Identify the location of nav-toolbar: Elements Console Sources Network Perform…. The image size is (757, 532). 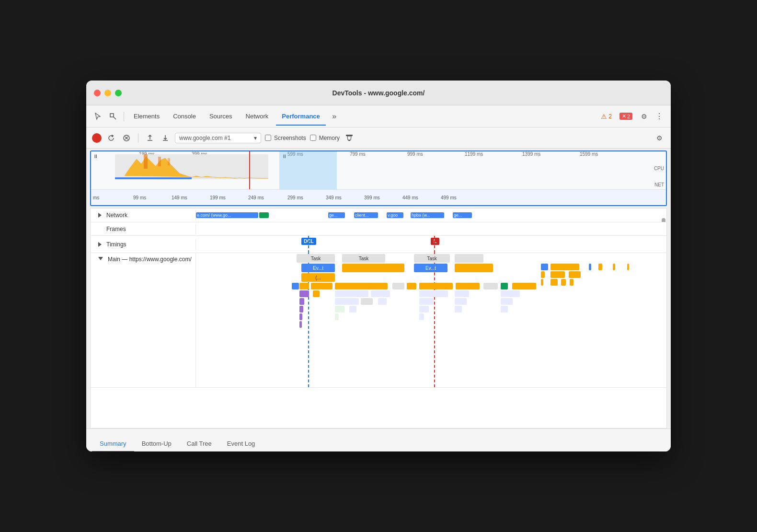
(378, 116).